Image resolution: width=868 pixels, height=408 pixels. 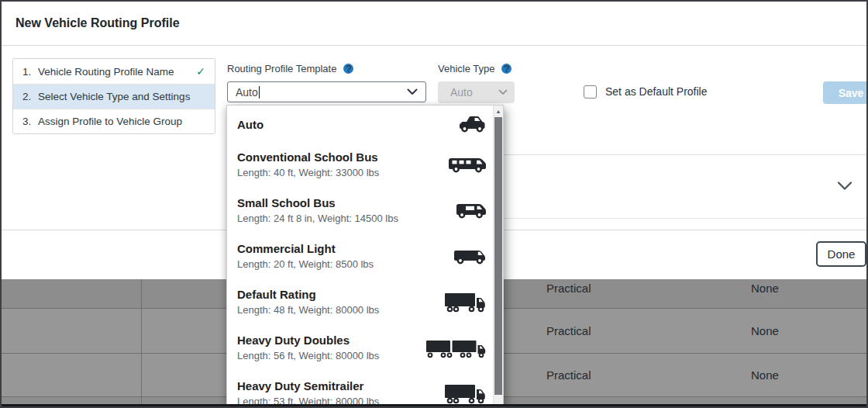 I want to click on dropdown-item-small-school-bus: Small School Bus Length: 24 ft 8 in, Wei…, so click(x=365, y=209).